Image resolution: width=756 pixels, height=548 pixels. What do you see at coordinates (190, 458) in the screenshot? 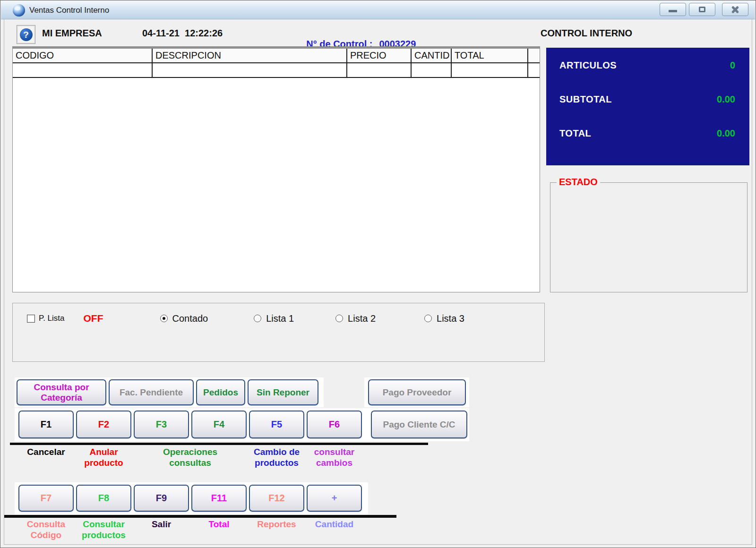
I see `fkey-captions-top: Cancelar Anular producto Operaciones con…` at bounding box center [190, 458].